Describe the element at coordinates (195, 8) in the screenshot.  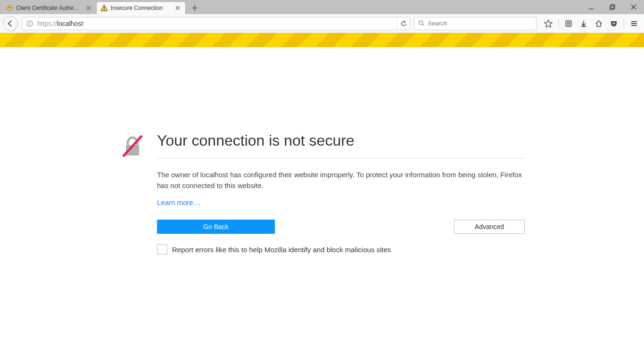
I see `new-tab-button` at that location.